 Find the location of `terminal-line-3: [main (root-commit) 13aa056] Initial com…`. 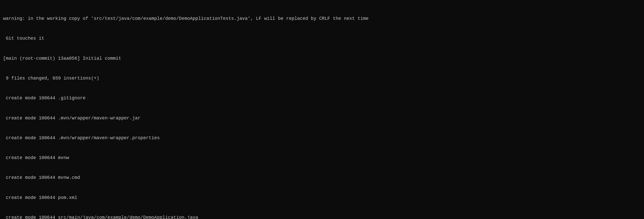

terminal-line-3: [main (root-commit) 13aa056] Initial com… is located at coordinates (322, 58).